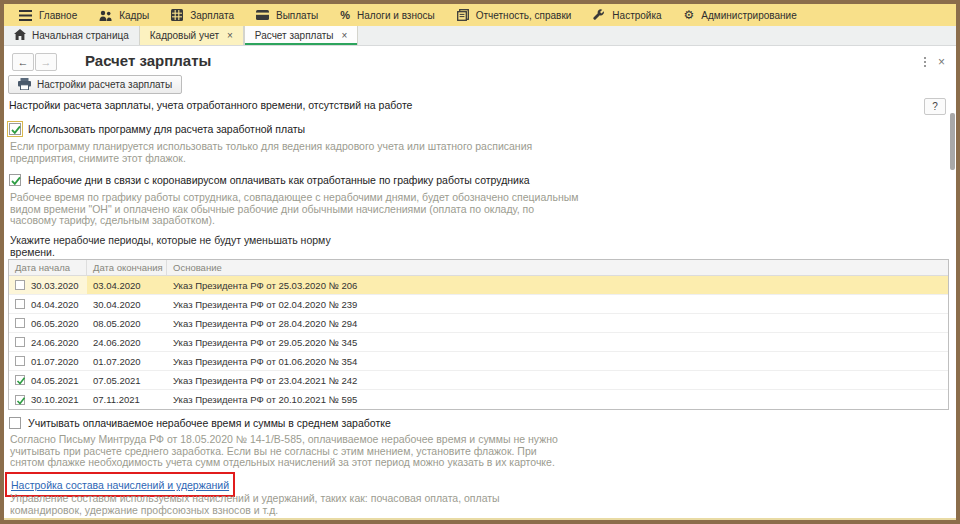 The height and width of the screenshot is (524, 960). I want to click on cell-start-date: 04.05.2021, so click(55, 380).